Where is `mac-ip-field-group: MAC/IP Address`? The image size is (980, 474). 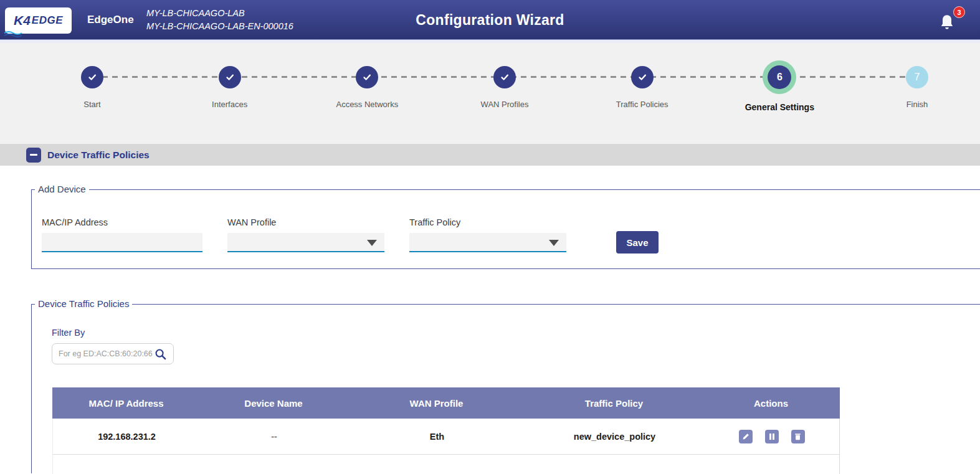 mac-ip-field-group: MAC/IP Address is located at coordinates (122, 235).